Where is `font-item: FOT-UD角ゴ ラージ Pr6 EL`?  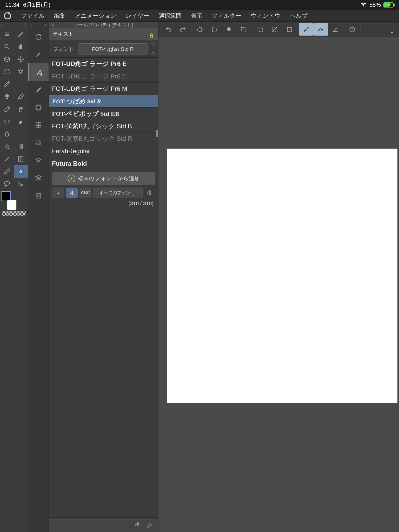 font-item: FOT-UD角ゴ ラージ Pr6 EL is located at coordinates (103, 76).